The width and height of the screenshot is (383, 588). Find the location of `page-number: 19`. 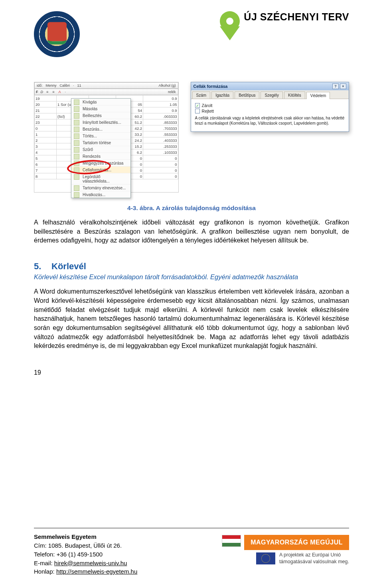

page-number: 19 is located at coordinates (192, 373).